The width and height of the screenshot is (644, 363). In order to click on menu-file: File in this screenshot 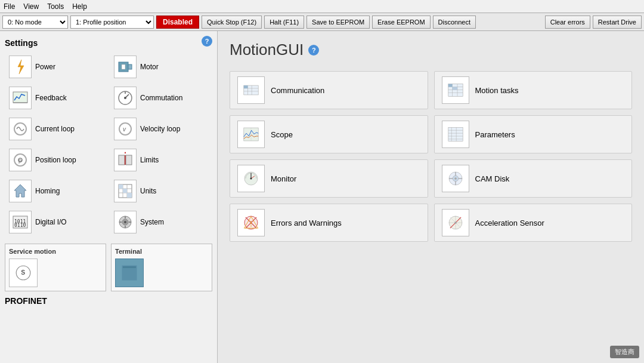, I will do `click(10, 7)`.